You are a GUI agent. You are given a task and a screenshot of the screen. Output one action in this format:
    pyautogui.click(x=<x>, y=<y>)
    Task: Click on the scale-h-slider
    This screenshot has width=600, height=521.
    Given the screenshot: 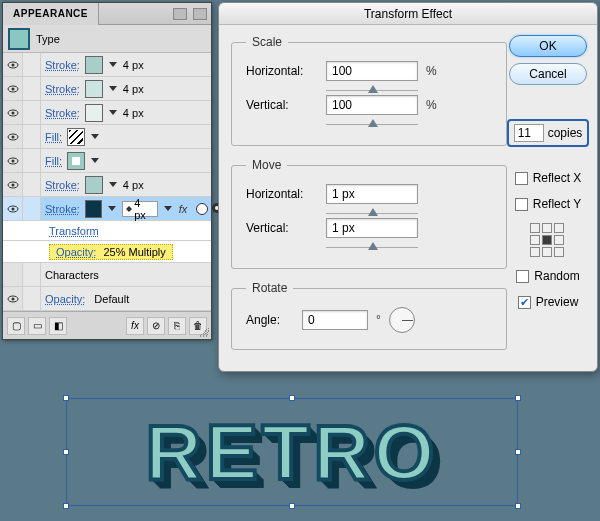 What is the action you would take?
    pyautogui.click(x=372, y=91)
    